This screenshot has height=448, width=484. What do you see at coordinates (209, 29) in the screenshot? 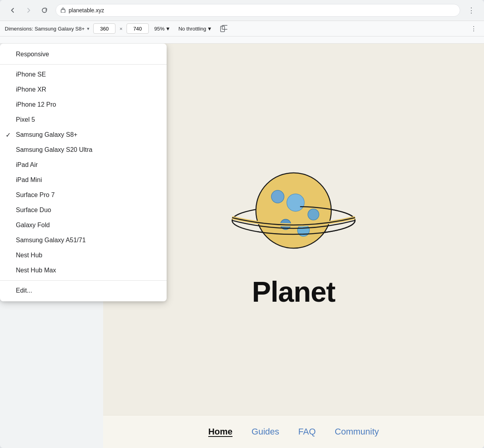
I see `throttle-arrow: ▼` at bounding box center [209, 29].